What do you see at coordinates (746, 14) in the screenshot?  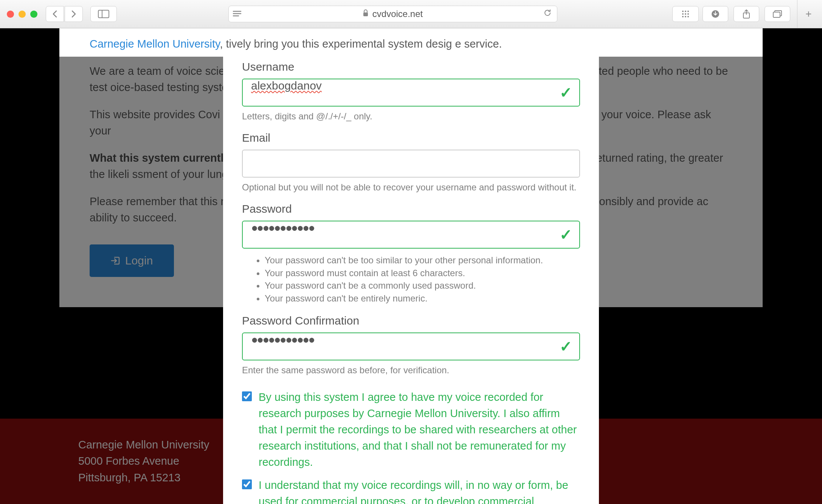 I see `share-icon` at bounding box center [746, 14].